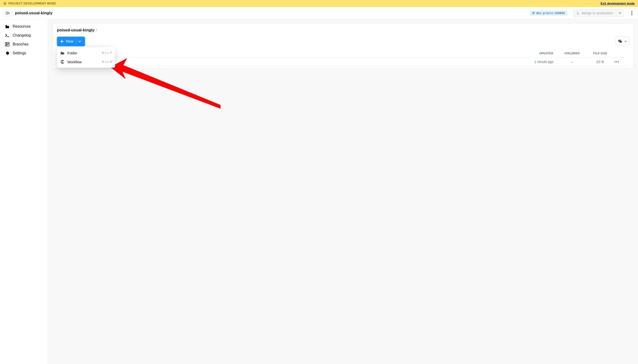  What do you see at coordinates (534, 13) in the screenshot?
I see `branch-icon` at bounding box center [534, 13].